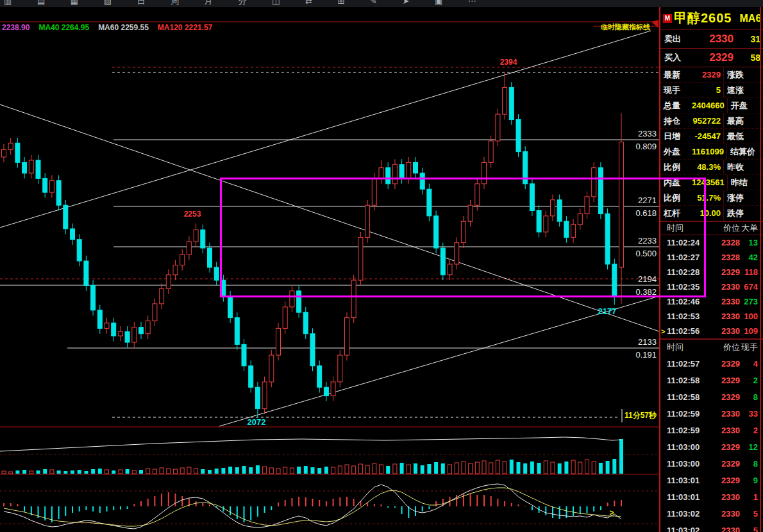 This screenshot has height=532, width=763. Describe the element at coordinates (712, 40) in the screenshot. I see `quote-row: 卖出233031` at that location.